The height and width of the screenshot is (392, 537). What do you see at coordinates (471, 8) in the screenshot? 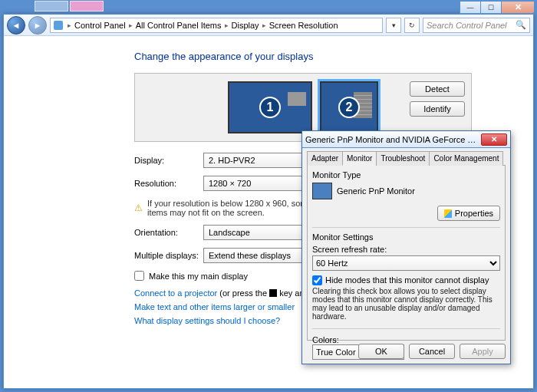
I see `minimize-icon: —` at bounding box center [471, 8].